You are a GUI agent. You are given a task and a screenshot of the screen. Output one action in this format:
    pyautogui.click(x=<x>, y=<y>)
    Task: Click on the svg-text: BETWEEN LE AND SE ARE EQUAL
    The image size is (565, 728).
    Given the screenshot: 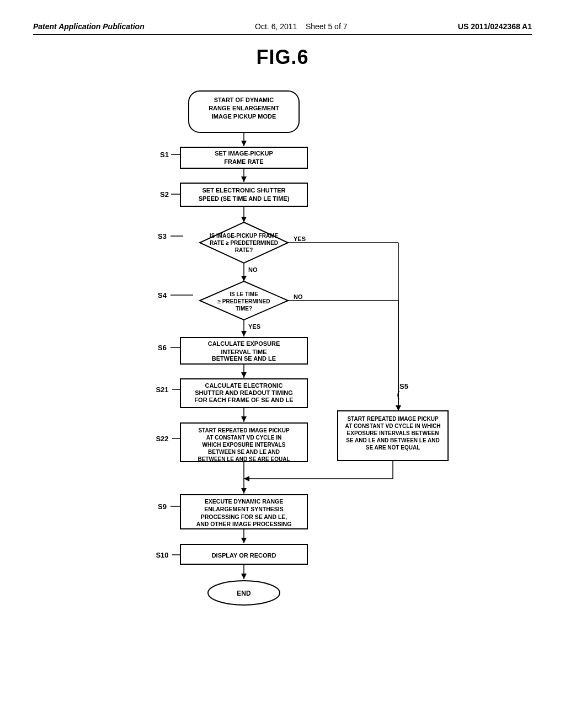 What is the action you would take?
    pyautogui.click(x=244, y=459)
    